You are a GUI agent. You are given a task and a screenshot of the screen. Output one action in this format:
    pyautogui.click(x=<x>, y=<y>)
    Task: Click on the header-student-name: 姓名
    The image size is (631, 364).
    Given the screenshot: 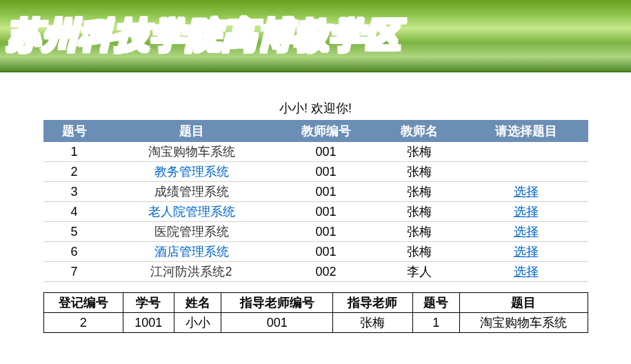 What is the action you would take?
    pyautogui.click(x=197, y=303)
    